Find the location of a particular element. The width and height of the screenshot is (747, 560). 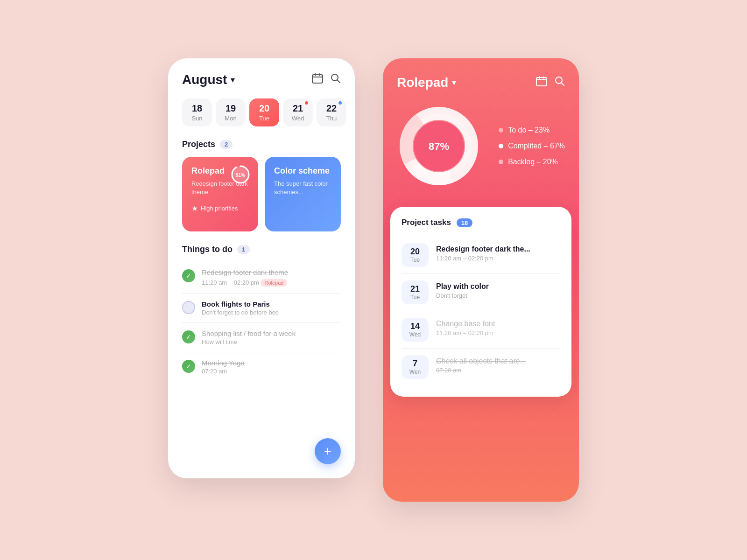

calendar-strip: 18 Sun 19 Mon 20 Tue 21 Wed is located at coordinates (261, 112).